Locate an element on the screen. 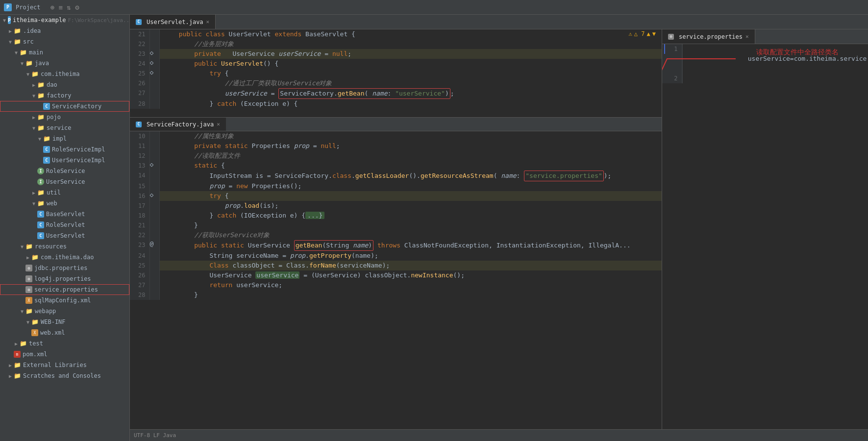 This screenshot has width=868, height=441. tab-UserServlet: C UserServlet.java ✕ is located at coordinates (173, 22).